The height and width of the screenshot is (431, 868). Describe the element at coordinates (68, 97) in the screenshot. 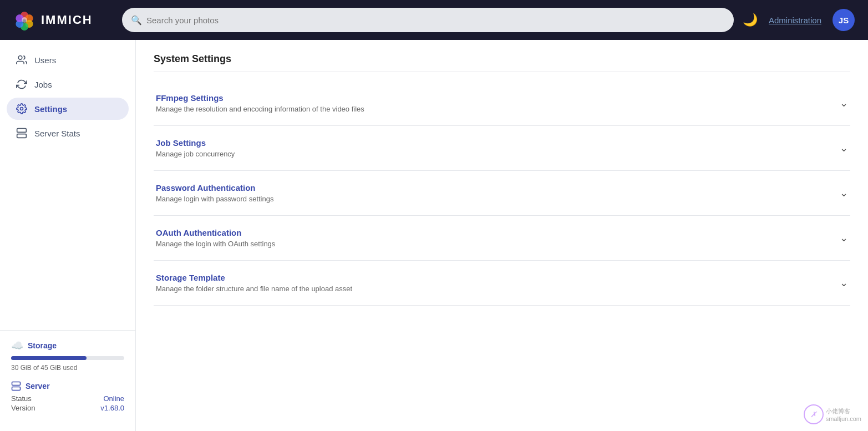

I see `sidebar-nav: Users Jobs` at that location.